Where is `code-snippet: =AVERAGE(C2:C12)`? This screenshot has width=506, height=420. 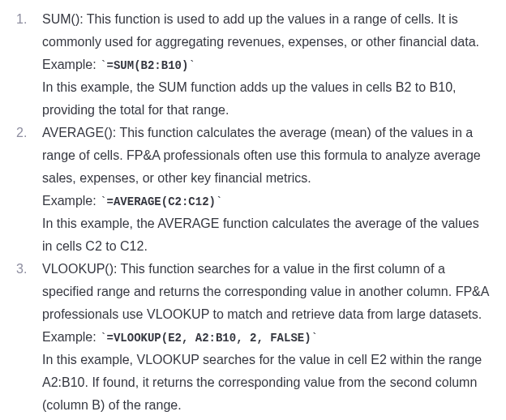 code-snippet: =AVERAGE(C2:C12) is located at coordinates (161, 202).